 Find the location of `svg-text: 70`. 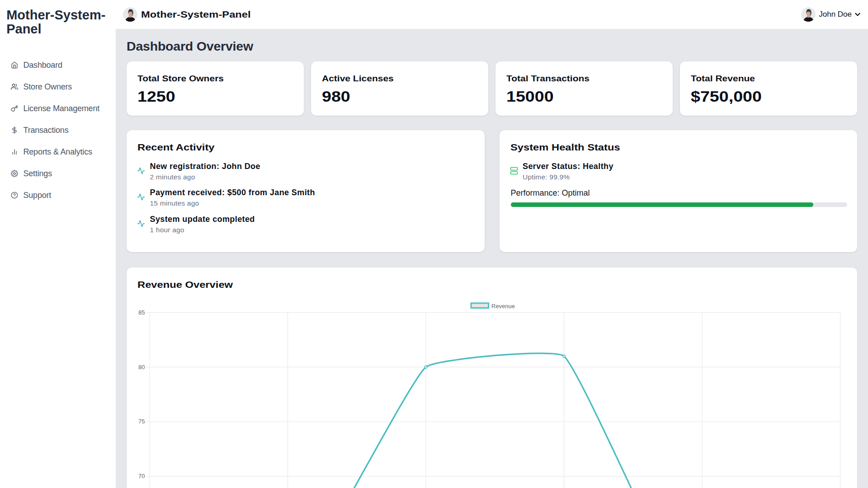

svg-text: 70 is located at coordinates (142, 476).